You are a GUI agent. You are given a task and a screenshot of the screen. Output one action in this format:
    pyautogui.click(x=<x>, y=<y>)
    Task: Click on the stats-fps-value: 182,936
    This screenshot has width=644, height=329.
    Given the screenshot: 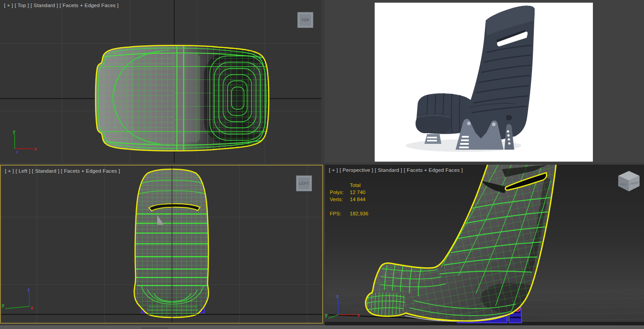 What is the action you would take?
    pyautogui.click(x=359, y=214)
    